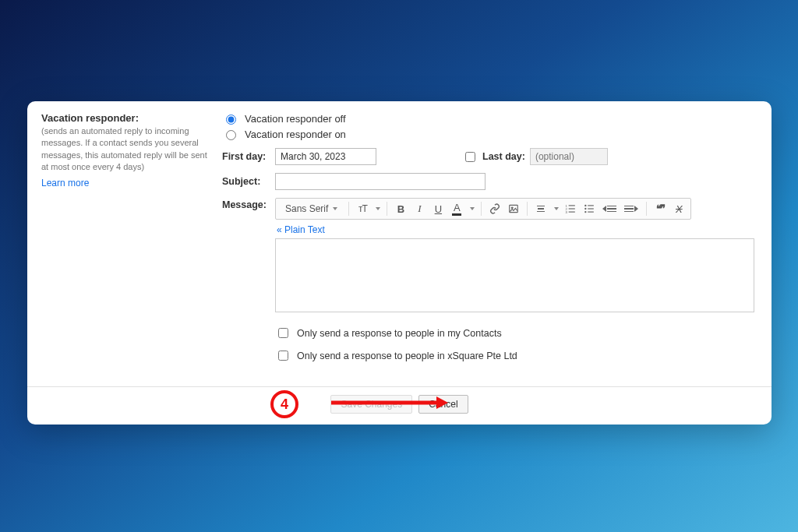  Describe the element at coordinates (471, 157) in the screenshot. I see `last-day-checkbox` at that location.